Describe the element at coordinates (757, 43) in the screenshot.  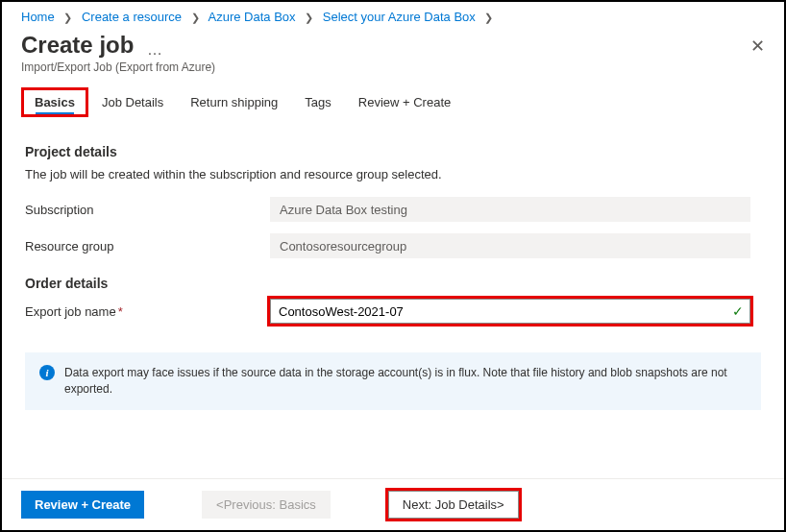
I see `close-icon: ✕` at that location.